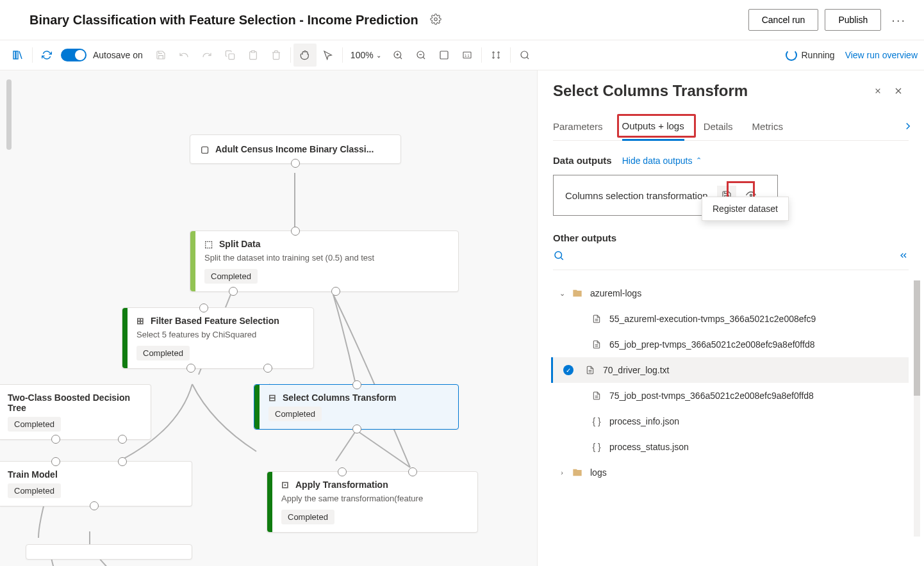  Describe the element at coordinates (663, 161) in the screenshot. I see `hide-data-outputs-link: Hide data outputs⌃` at that location.